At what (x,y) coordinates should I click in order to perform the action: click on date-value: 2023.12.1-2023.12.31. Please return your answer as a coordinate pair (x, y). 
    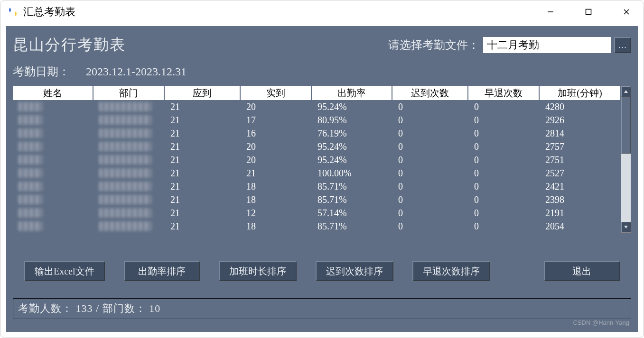
    Looking at the image, I should click on (136, 72).